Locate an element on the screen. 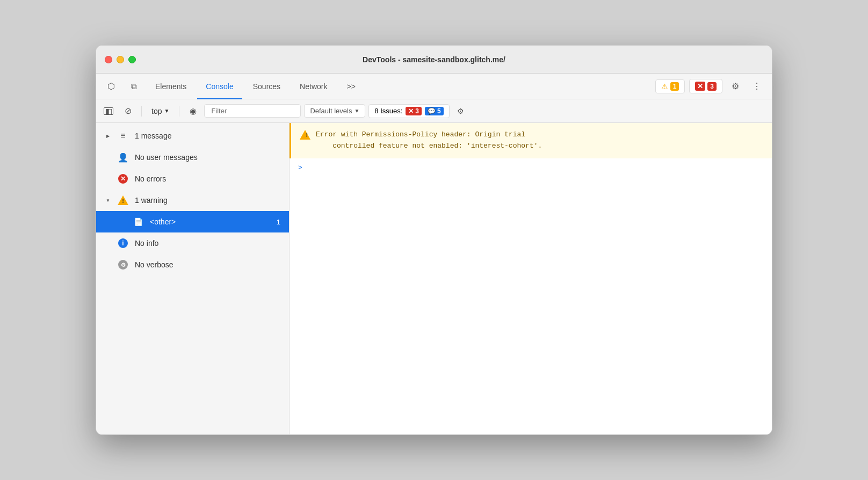  warning-badge: 1 is located at coordinates (675, 86).